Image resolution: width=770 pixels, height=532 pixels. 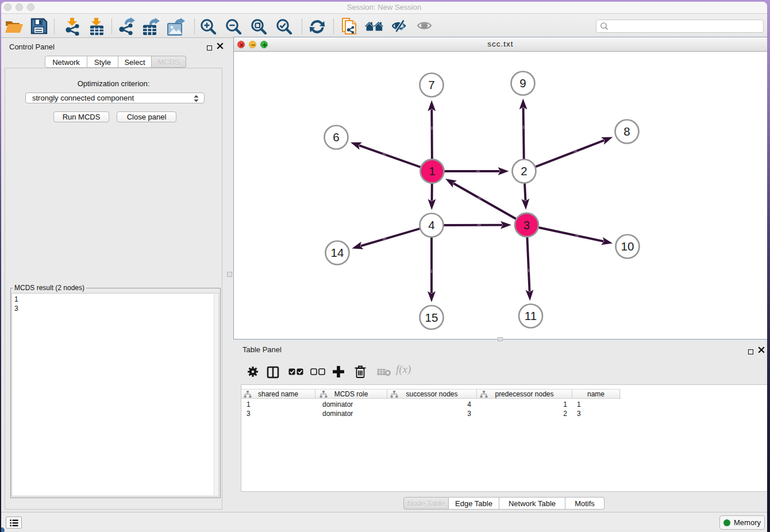 What do you see at coordinates (531, 316) in the screenshot?
I see `svg-text: 11` at bounding box center [531, 316].